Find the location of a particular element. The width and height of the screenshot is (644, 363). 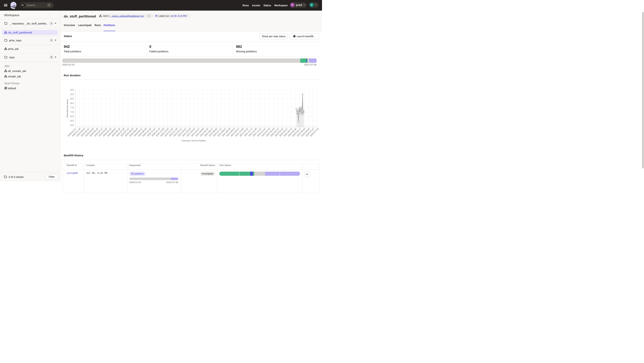

svg-text: 9.0 is located at coordinates (72, 94).